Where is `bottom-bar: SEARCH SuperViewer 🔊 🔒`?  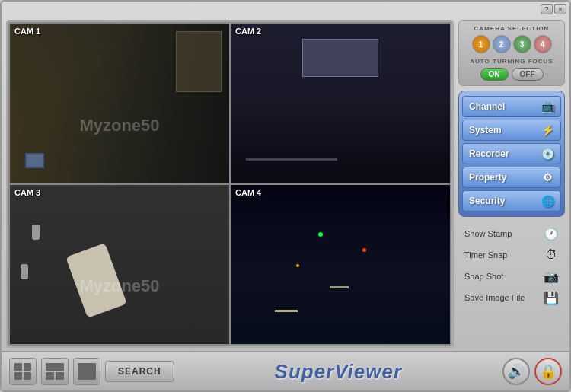
bottom-bar: SEARCH SuperViewer 🔊 🔒 is located at coordinates (286, 371).